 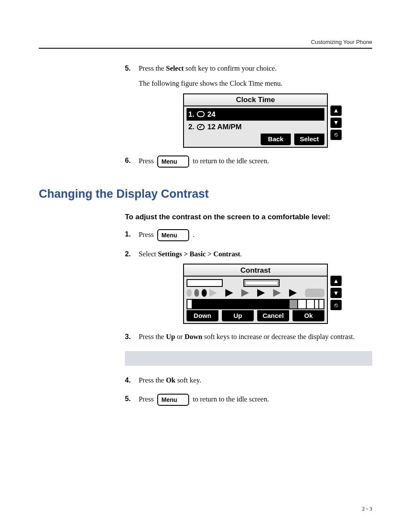 I want to click on softkey-ref-ok: Ok, so click(x=171, y=380).